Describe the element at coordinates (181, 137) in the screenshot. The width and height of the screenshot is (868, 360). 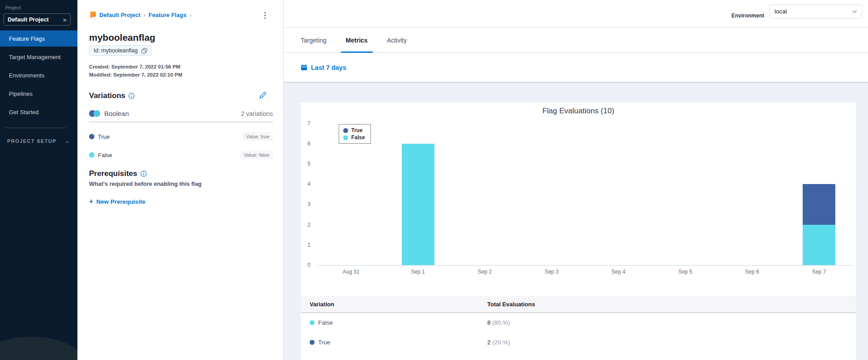
I see `variation-row-true: TrueValue: true` at that location.